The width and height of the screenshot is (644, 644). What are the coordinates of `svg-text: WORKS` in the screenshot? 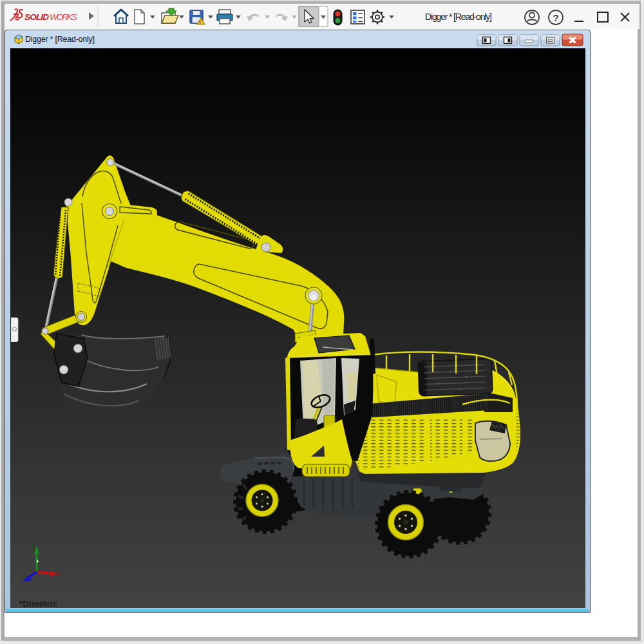 It's located at (63, 17).